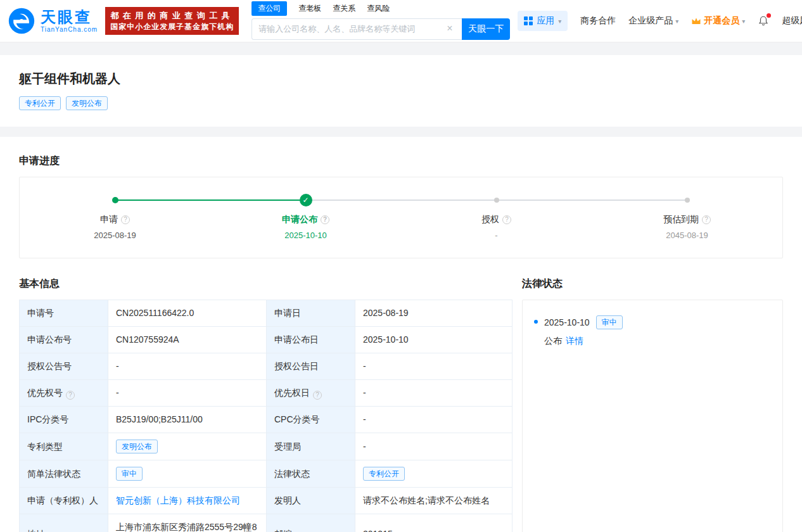  I want to click on nav-business-cooperation: 商务合作, so click(598, 21).